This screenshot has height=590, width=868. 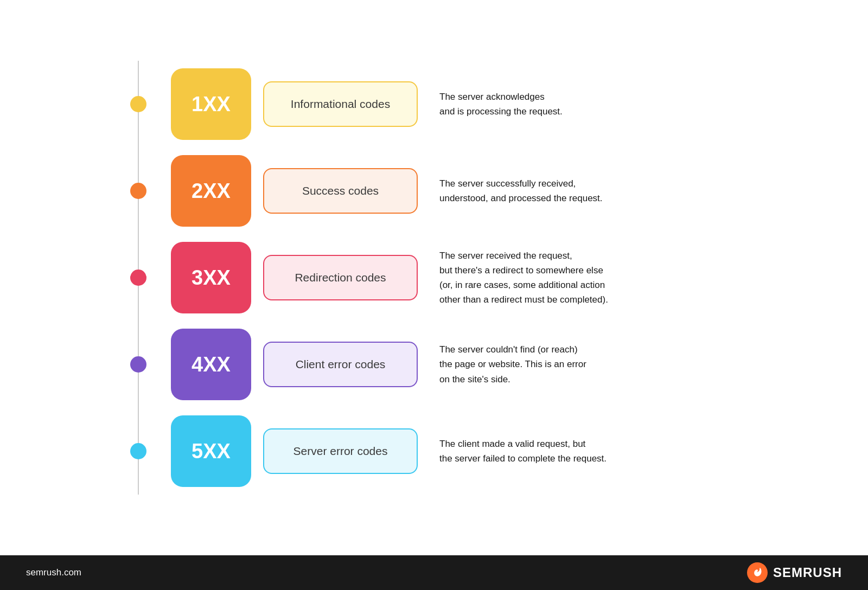 What do you see at coordinates (211, 104) in the screenshot?
I see `code-box-1xx: 1XX` at bounding box center [211, 104].